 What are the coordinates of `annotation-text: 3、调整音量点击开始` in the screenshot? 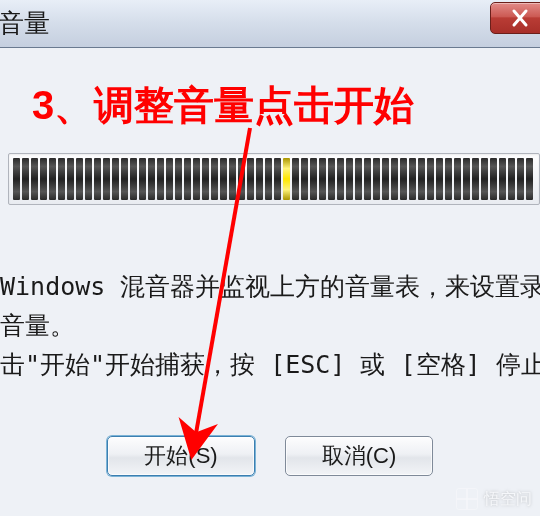 It's located at (223, 106).